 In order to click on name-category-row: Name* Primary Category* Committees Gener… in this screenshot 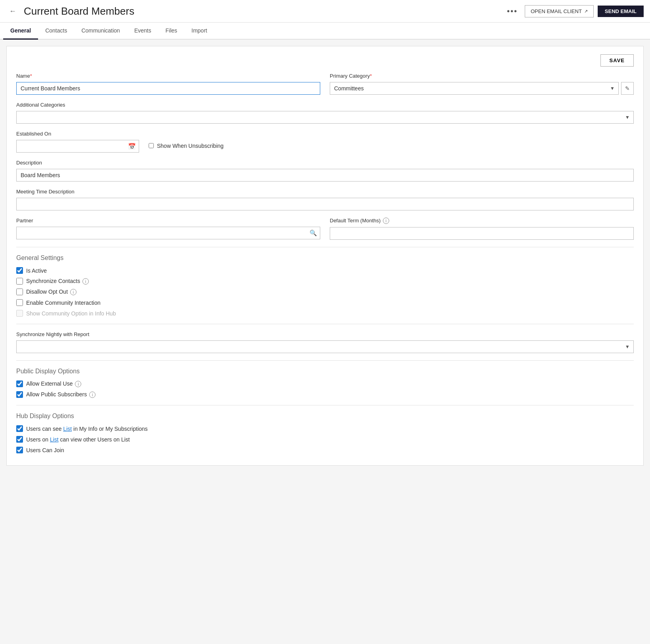, I will do `click(325, 84)`.